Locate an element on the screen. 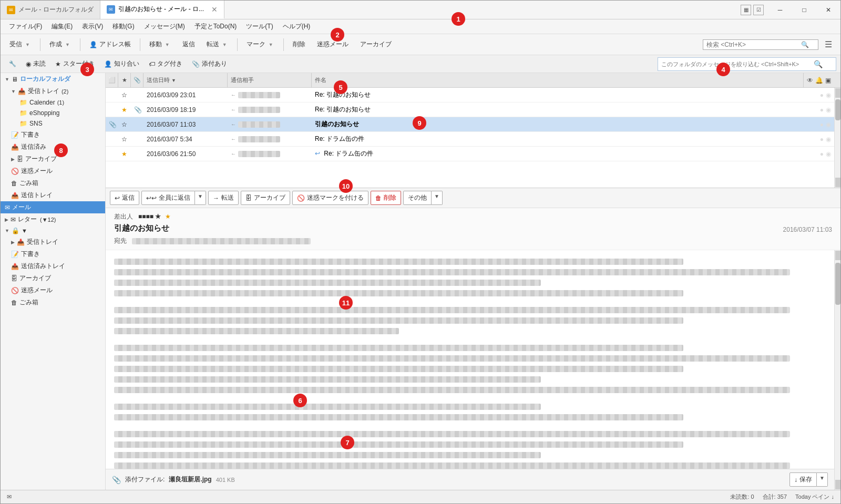 This screenshot has height=504, width=841. status-layout: Today ペイン ↓ is located at coordinates (815, 497).